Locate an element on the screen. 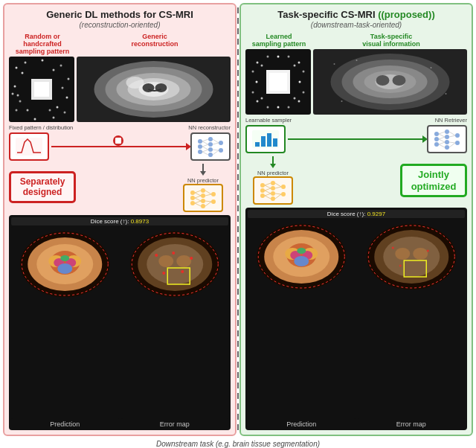  left-brain-image is located at coordinates (153, 89).